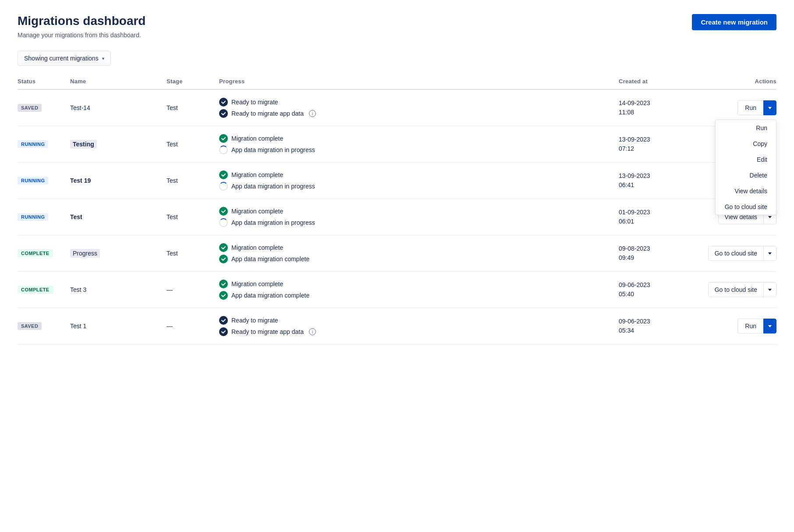 This screenshot has height=532, width=794. What do you see at coordinates (733, 253) in the screenshot?
I see `actions-cell: Go to cloud site` at bounding box center [733, 253].